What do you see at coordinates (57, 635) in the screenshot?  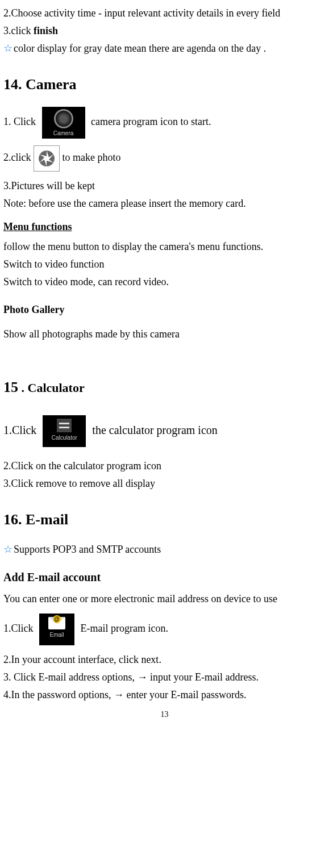 I see `email-icon-label: Email` at bounding box center [57, 635].